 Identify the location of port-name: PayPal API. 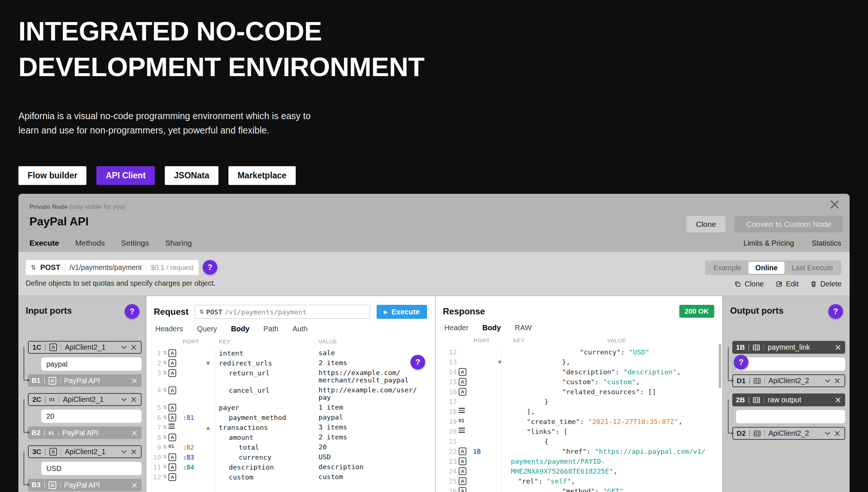
(96, 381).